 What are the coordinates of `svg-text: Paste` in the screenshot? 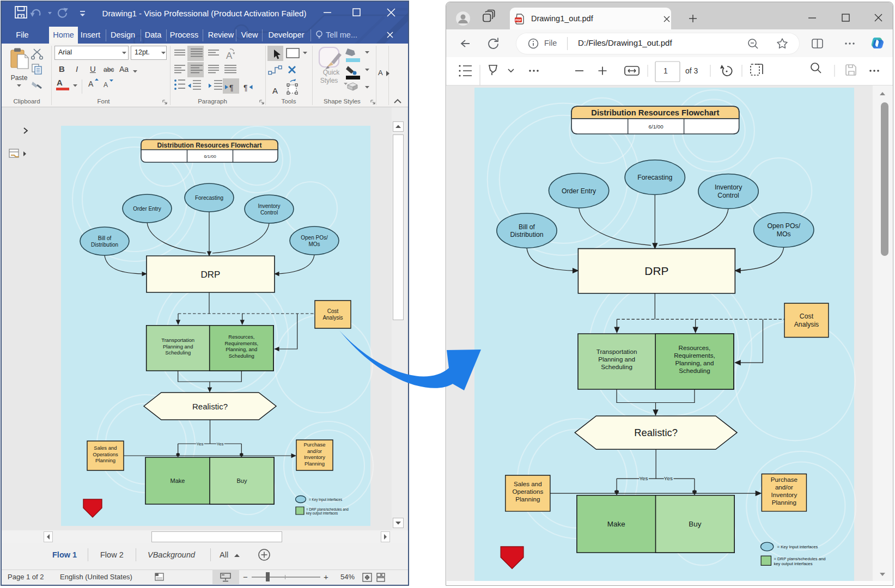 It's located at (20, 78).